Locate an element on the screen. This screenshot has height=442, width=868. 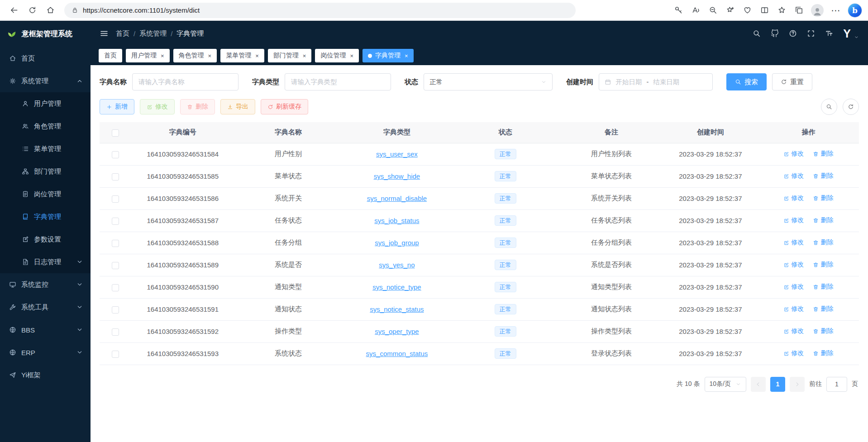
reset-button: 重置 is located at coordinates (792, 82).